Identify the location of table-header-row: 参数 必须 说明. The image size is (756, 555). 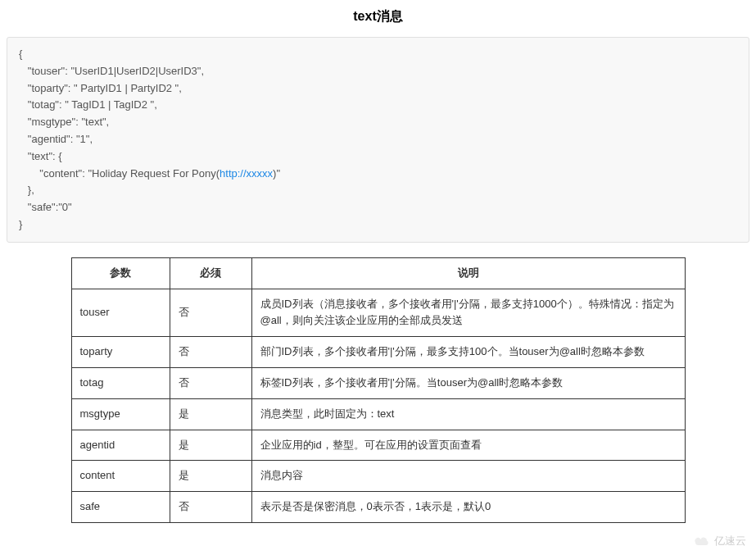
(378, 273).